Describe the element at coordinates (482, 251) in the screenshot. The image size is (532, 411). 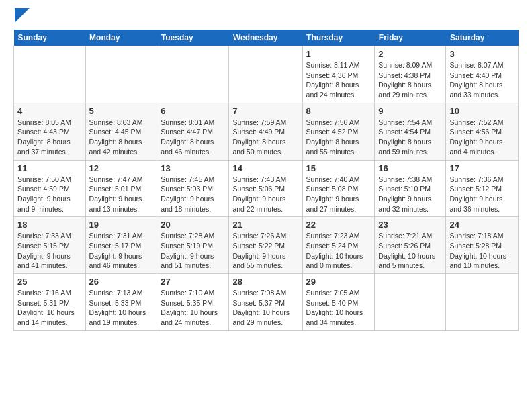
I see `day-info: Sunrise: 7:18 AM Sunset: 5:28 PM Dayligh…` at that location.